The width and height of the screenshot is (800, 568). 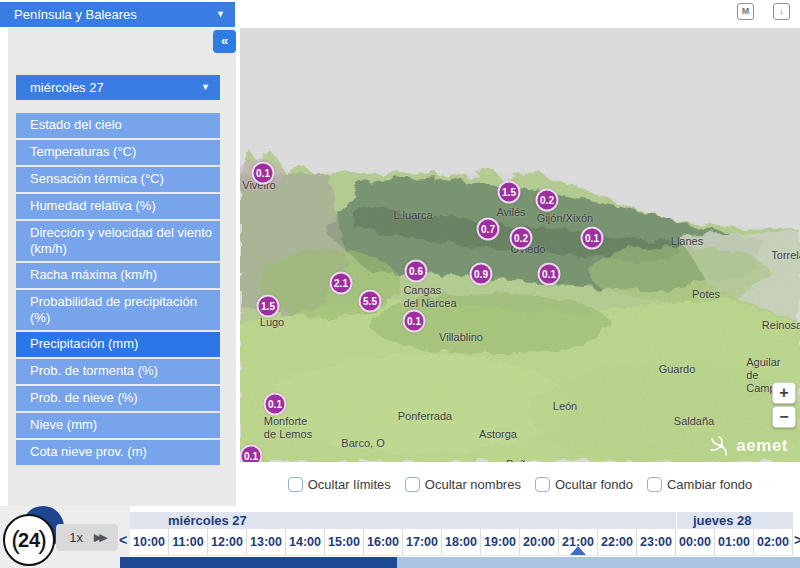 What do you see at coordinates (482, 274) in the screenshot?
I see `precipitation-badge: 0.9` at bounding box center [482, 274].